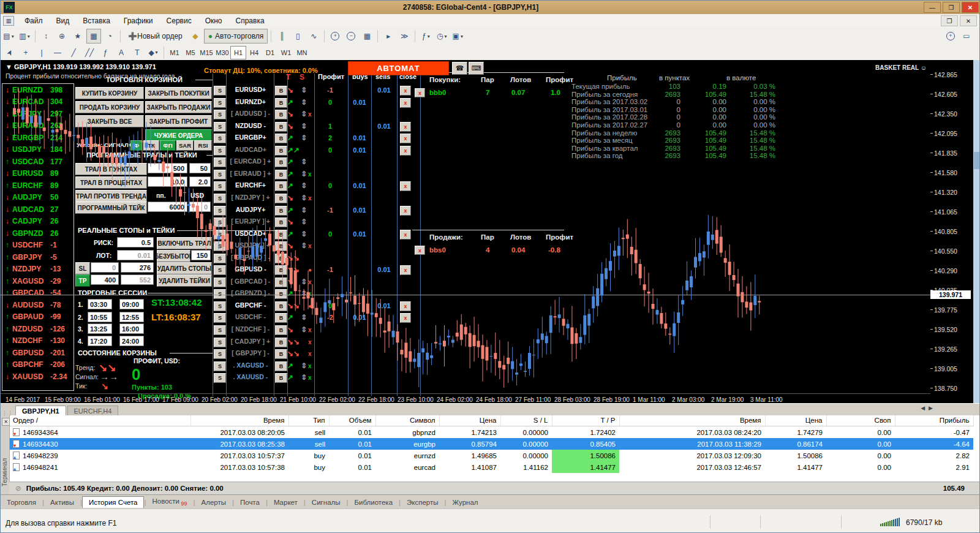 Image resolution: width=980 pixels, height=533 pixels. Describe the element at coordinates (132, 341) in the screenshot. I see `session-4-end: 24:00` at that location.